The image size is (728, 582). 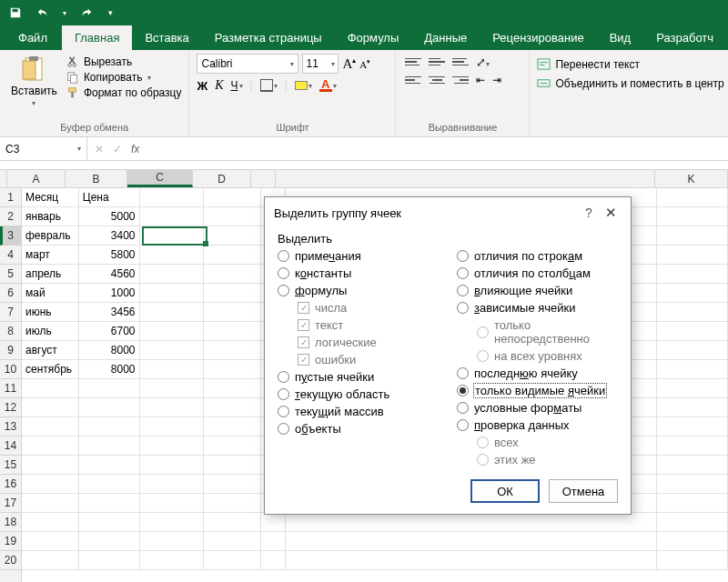 I want to click on dialog-help-icon: ?, so click(x=589, y=213).